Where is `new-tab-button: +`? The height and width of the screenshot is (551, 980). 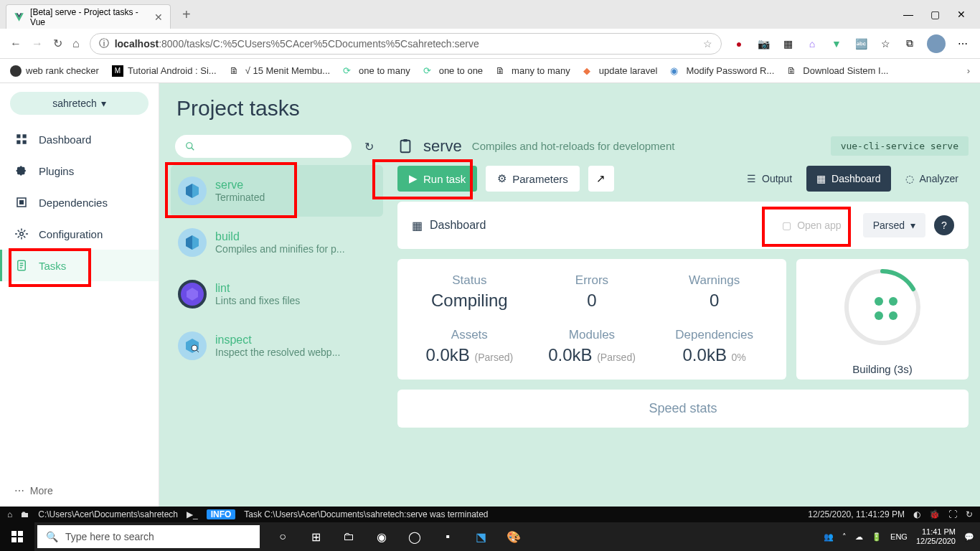 new-tab-button: + is located at coordinates (187, 14).